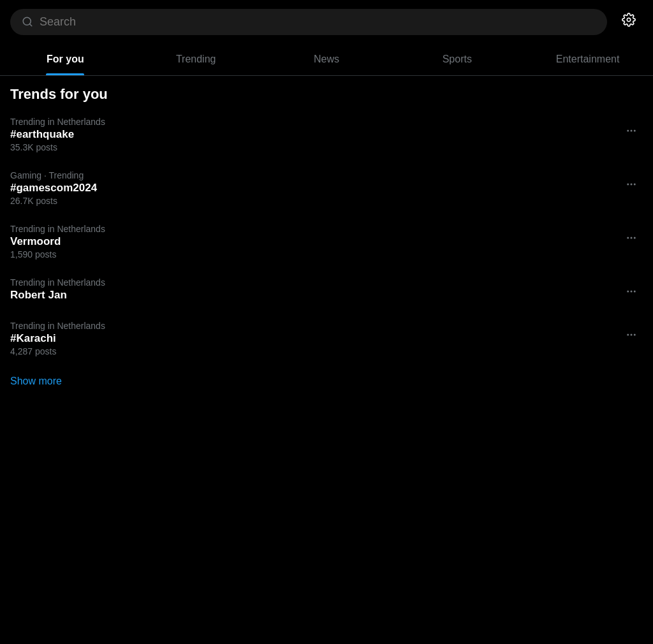  Describe the element at coordinates (326, 135) in the screenshot. I see `trend-item: Trending in Netherlands#earthquake35.3K …` at that location.